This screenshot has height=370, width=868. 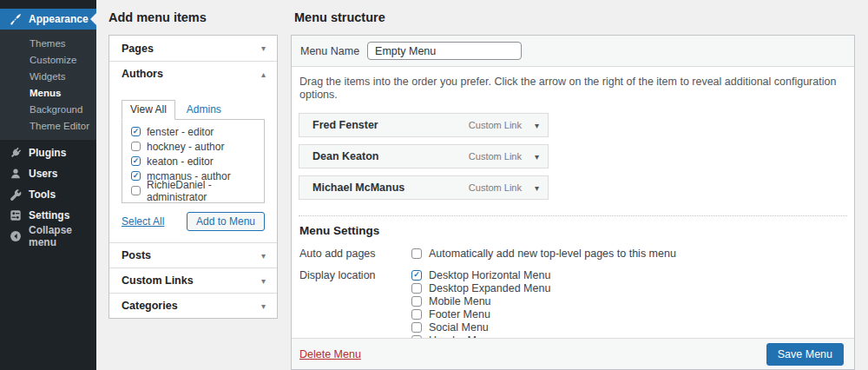 What do you see at coordinates (226, 221) in the screenshot?
I see `add-to-menu-button: Add to Menu` at bounding box center [226, 221].